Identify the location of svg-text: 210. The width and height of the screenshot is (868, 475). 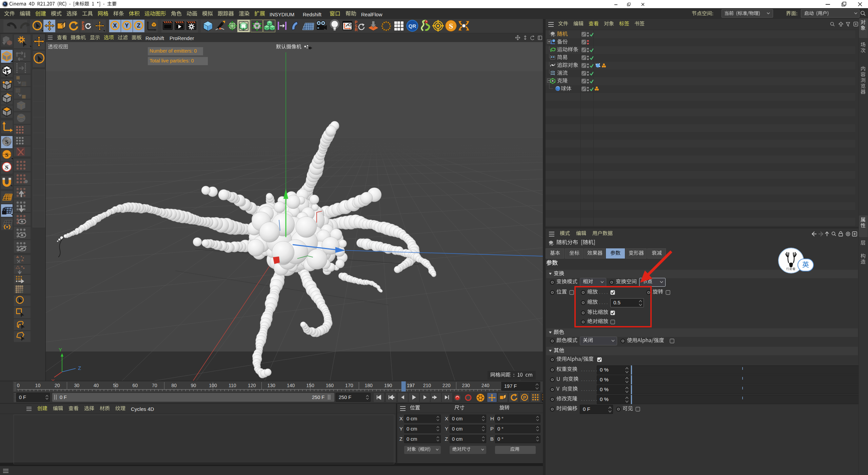
(427, 385).